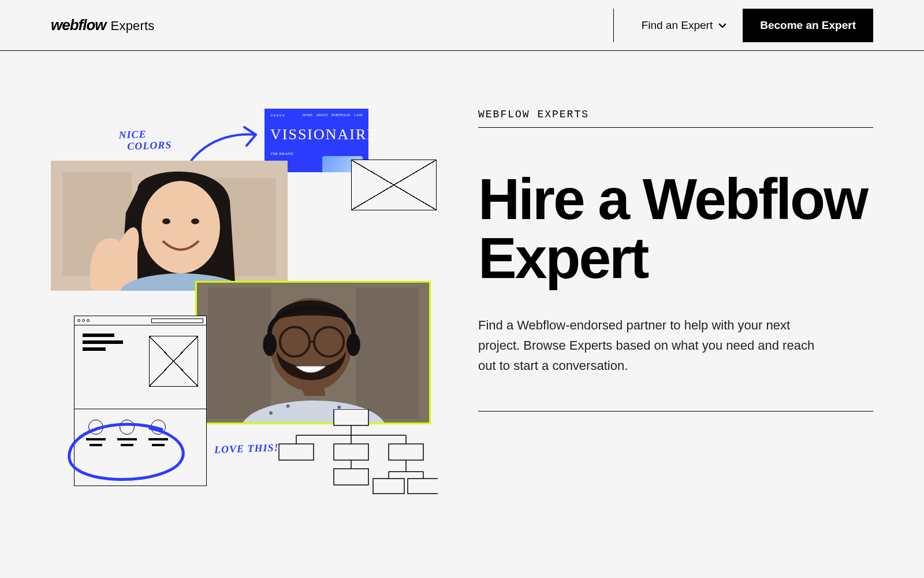 Image resolution: width=924 pixels, height=578 pixels. I want to click on hero-eyebrow: WEBFLOW EXPERTS, so click(676, 114).